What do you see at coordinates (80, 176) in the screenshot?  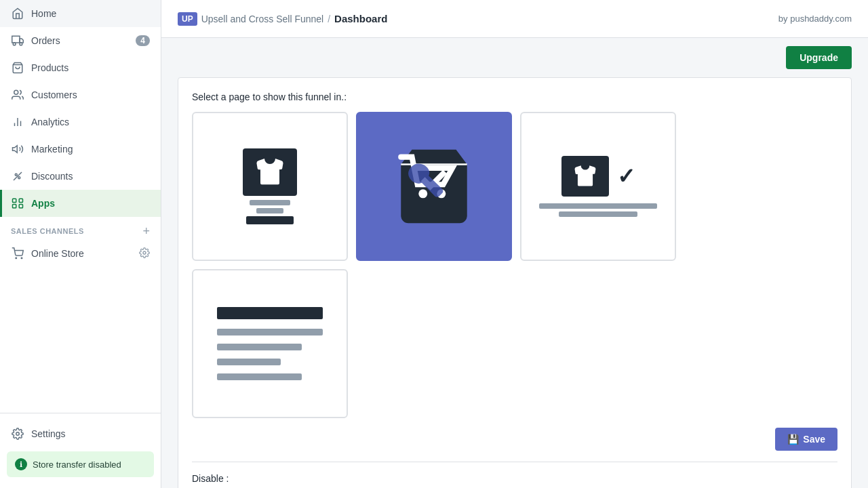 I see `sidebar-item-discounts: Discounts` at bounding box center [80, 176].